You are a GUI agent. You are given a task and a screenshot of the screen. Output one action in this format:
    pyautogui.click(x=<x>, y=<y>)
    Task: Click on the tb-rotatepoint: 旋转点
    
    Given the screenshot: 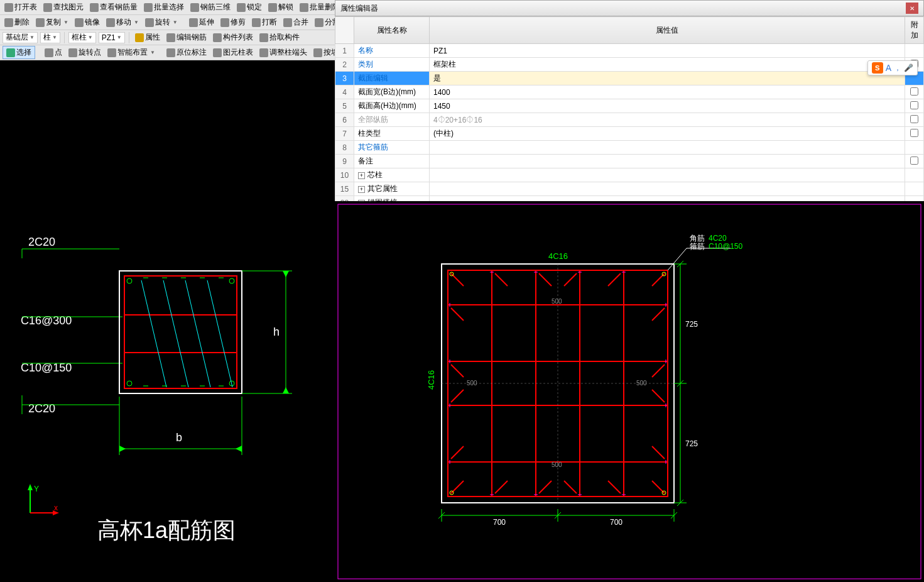 What is the action you would take?
    pyautogui.click(x=85, y=53)
    